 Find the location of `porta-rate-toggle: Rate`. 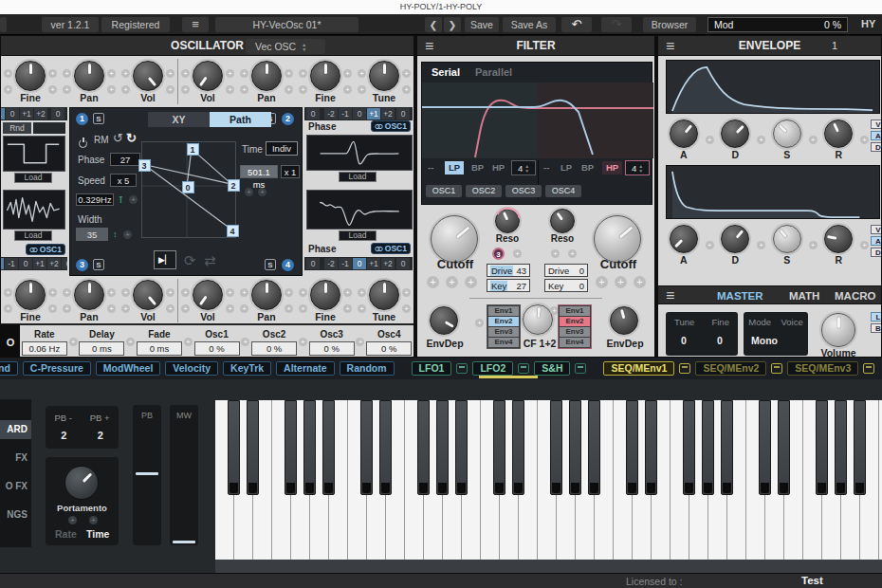

porta-rate-toggle: Rate is located at coordinates (66, 534).